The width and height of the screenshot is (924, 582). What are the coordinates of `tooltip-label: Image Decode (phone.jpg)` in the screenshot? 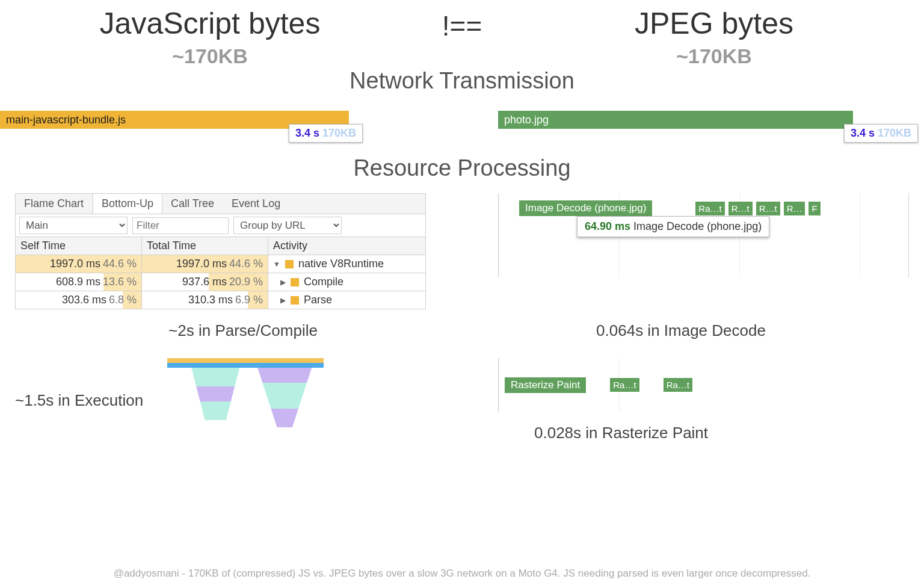 It's located at (698, 226).